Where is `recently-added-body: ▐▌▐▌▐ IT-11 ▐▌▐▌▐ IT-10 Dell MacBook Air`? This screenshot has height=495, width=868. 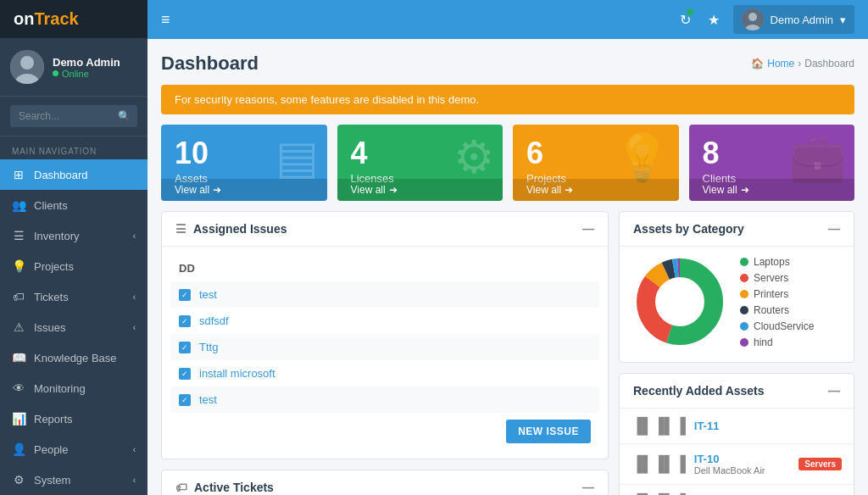 recently-added-body: ▐▌▐▌▐ IT-11 ▐▌▐▌▐ IT-10 Dell MacBook Air is located at coordinates (737, 452).